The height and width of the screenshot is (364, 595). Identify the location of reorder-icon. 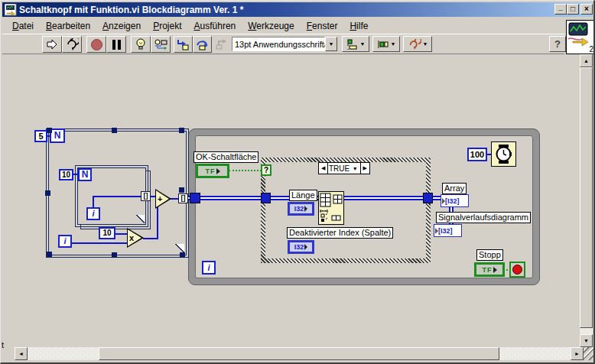
(415, 44).